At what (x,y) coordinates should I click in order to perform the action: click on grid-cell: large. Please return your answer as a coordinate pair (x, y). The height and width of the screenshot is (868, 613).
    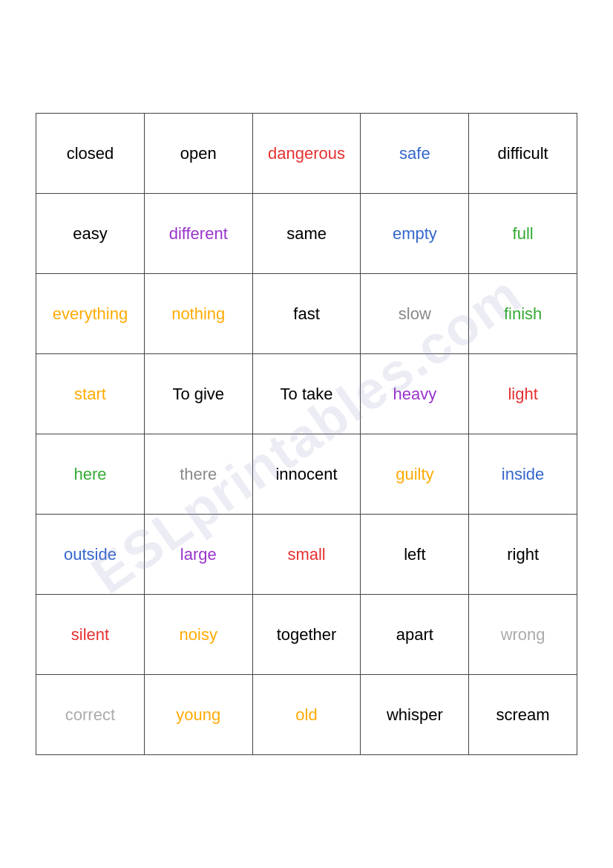
    Looking at the image, I should click on (198, 555).